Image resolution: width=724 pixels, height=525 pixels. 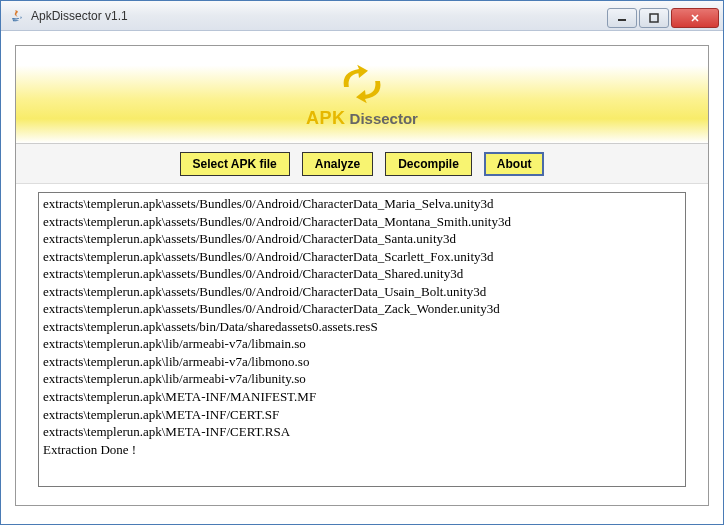 What do you see at coordinates (362, 327) in the screenshot?
I see `output-line: extracts\templerun.apk\assets/bin/Data/s…` at bounding box center [362, 327].